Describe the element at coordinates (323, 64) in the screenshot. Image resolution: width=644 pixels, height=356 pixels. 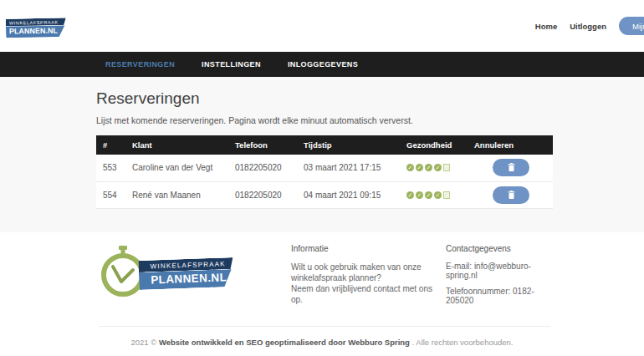
I see `tab-inloggegevens: INLOGGEGEVENS` at that location.